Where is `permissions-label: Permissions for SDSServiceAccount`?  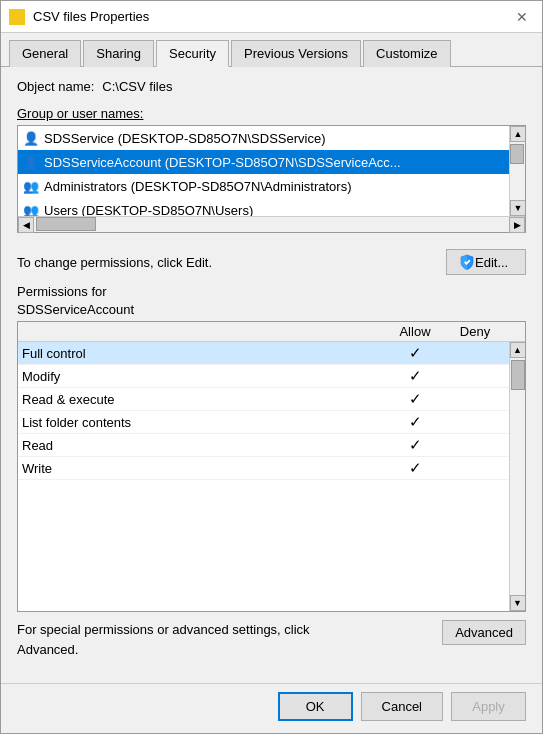 permissions-label: Permissions for SDSServiceAccount is located at coordinates (272, 301).